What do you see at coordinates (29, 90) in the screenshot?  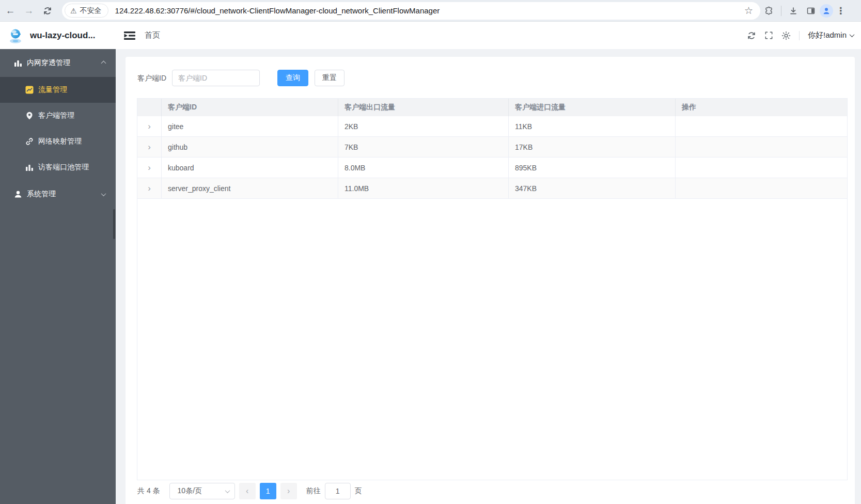 I see `trend-chart-icon` at bounding box center [29, 90].